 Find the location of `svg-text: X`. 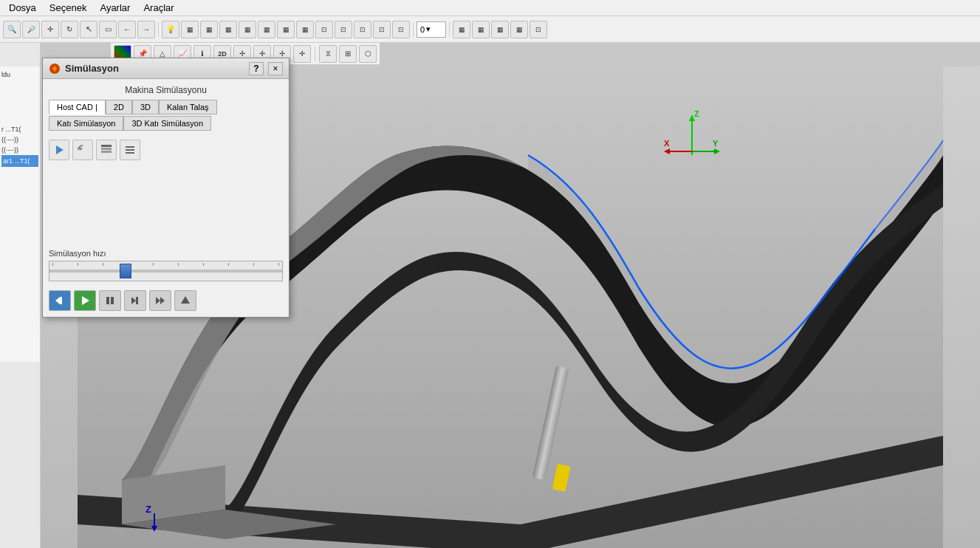

svg-text: X is located at coordinates (667, 143).